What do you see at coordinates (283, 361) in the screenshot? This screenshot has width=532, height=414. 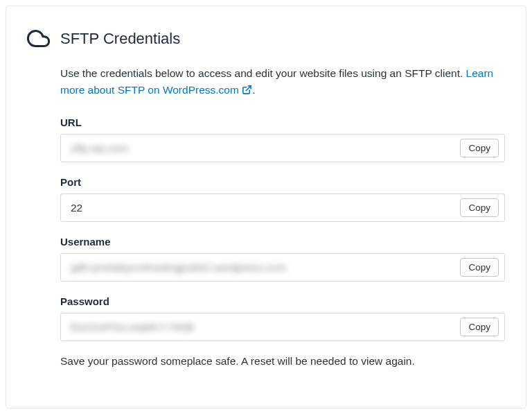 I see `footer-note: Save your password someplace safe. A res…` at bounding box center [283, 361].